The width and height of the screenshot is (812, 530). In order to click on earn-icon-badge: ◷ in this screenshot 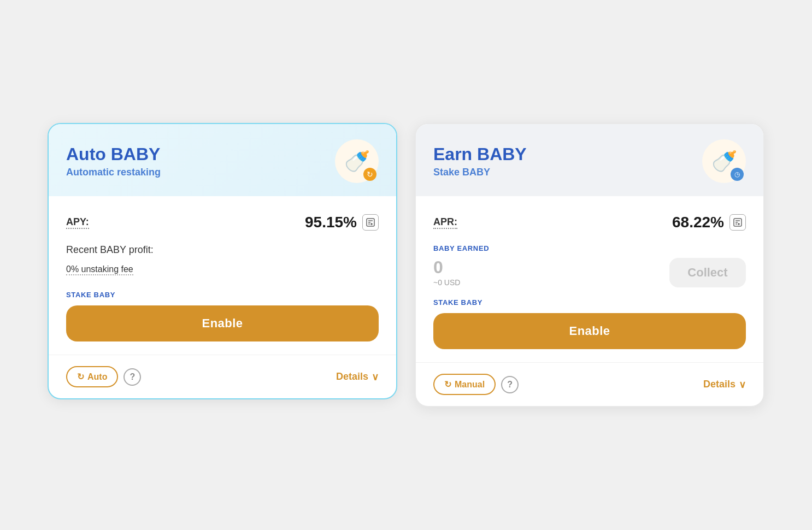, I will do `click(737, 174)`.